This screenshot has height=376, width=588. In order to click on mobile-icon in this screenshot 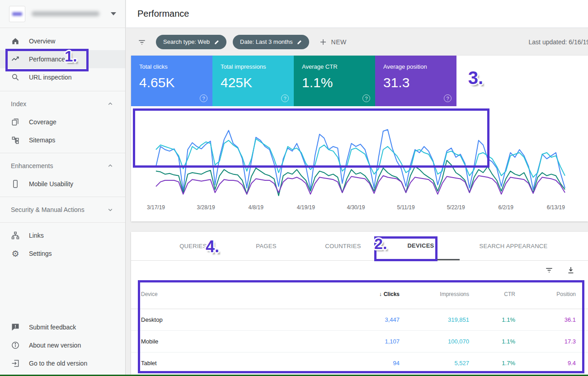, I will do `click(15, 184)`.